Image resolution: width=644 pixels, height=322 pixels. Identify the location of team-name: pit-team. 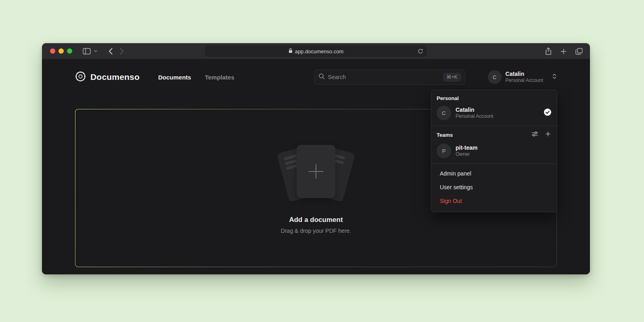
(504, 148).